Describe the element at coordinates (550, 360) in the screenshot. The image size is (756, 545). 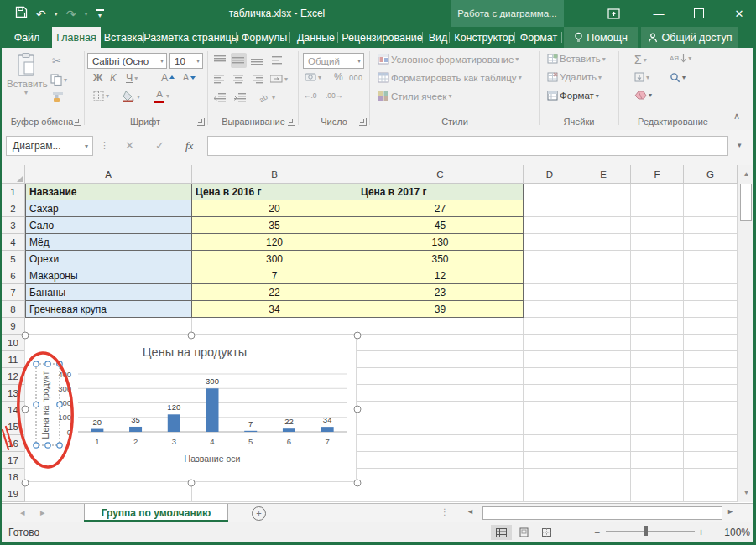
I see `cell-D11` at that location.